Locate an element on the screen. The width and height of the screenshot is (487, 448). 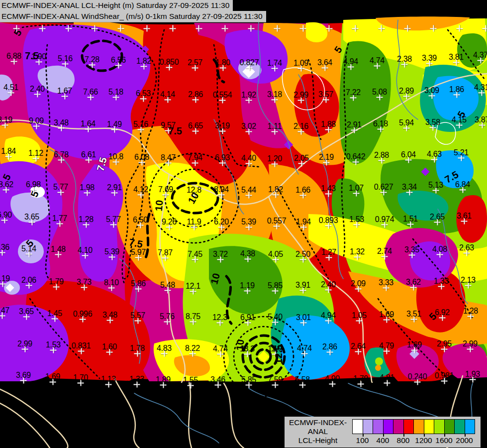
station-value: 2.50 is located at coordinates (303, 254).